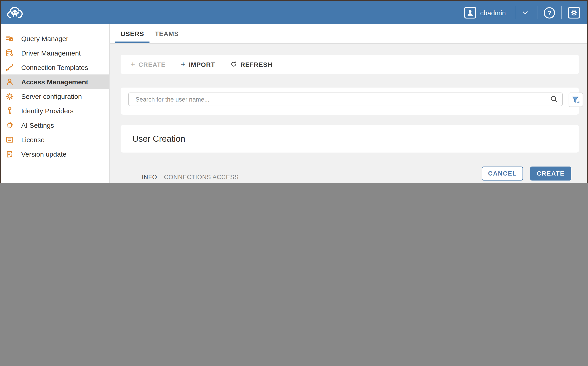 The image size is (588, 366). Describe the element at coordinates (45, 38) in the screenshot. I see `sidebar-item-label: Query Manager` at that location.